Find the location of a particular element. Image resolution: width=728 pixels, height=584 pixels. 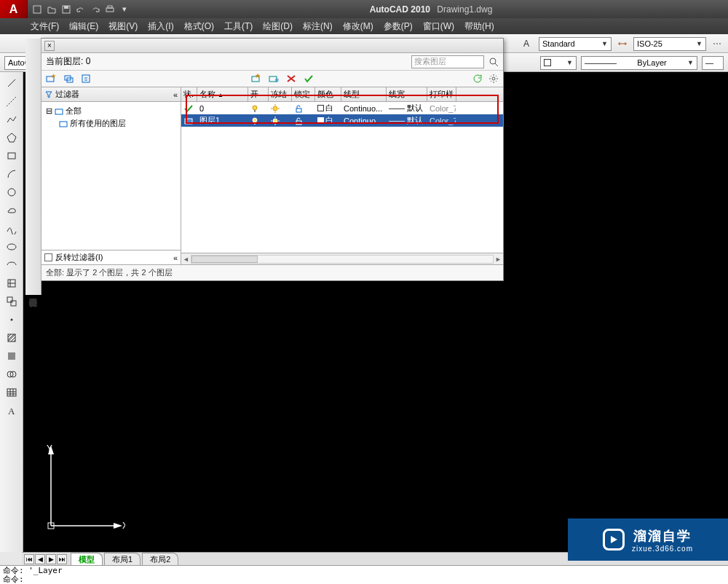

cmd-prompt: 命令: is located at coordinates (364, 580).